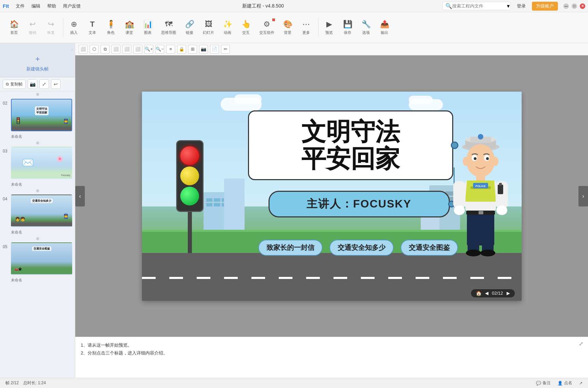  What do you see at coordinates (80, 196) in the screenshot?
I see `slide-prev-button: ‹` at bounding box center [80, 196].